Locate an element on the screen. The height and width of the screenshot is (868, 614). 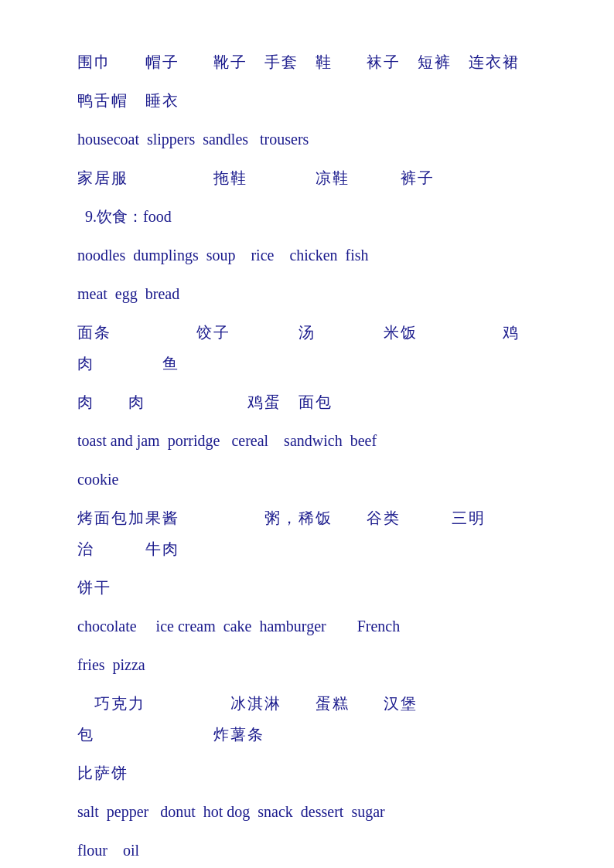
line4: 家居服 拖鞋 凉鞋 裤子 is located at coordinates (307, 178).